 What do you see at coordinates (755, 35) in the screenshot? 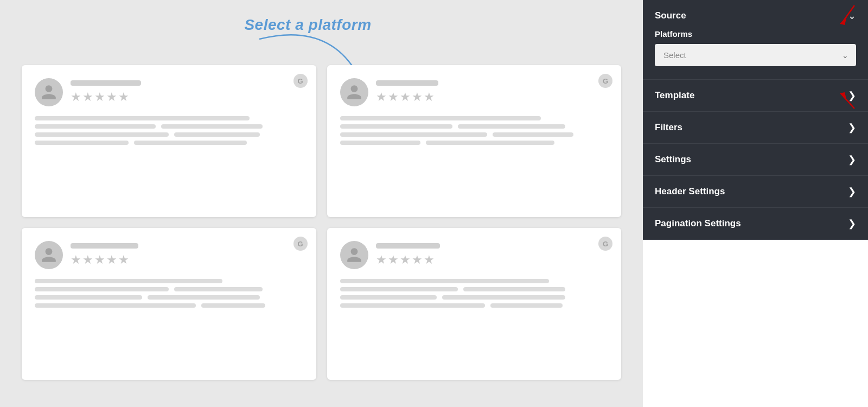
I see `platforms-label: Platforms` at bounding box center [755, 35].